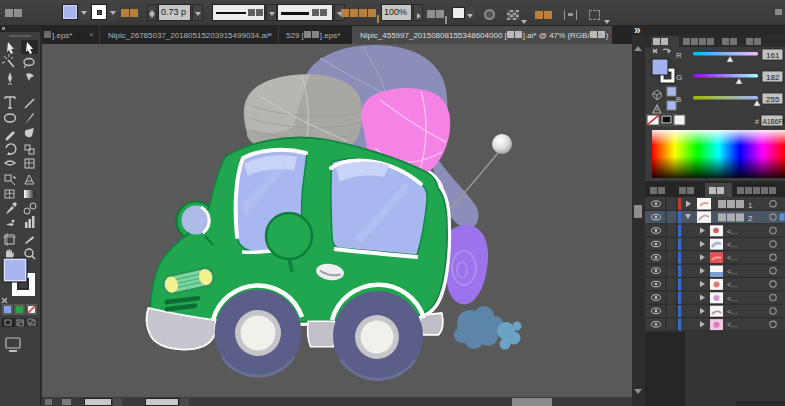 The image size is (785, 406). I want to click on svg-text: 182, so click(773, 78).